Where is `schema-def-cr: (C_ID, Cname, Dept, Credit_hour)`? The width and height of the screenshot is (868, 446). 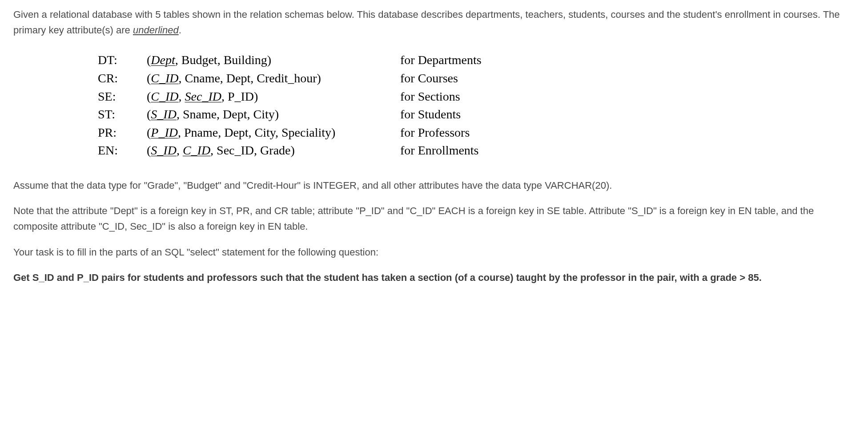
schema-def-cr: (C_ID, Cname, Dept, Credit_hour) is located at coordinates (273, 78).